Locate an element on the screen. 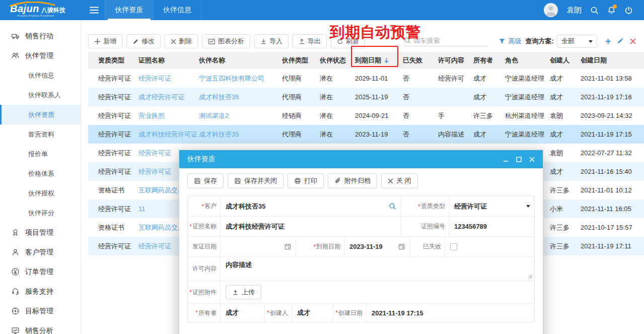  modal-toolbar-button-3: 打印 is located at coordinates (306, 181).